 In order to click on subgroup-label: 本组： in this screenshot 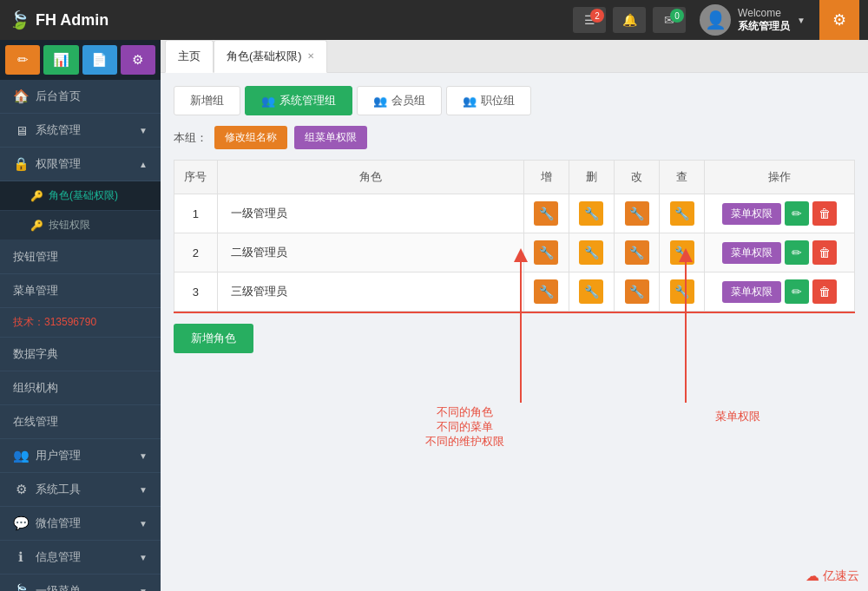, I will do `click(191, 138)`.